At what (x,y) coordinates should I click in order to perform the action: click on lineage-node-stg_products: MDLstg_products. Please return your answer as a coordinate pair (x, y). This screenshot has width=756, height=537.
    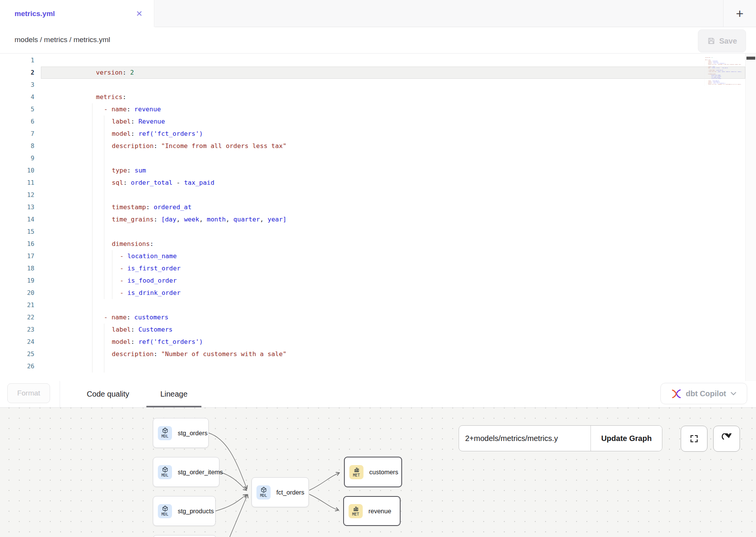
    Looking at the image, I should click on (184, 511).